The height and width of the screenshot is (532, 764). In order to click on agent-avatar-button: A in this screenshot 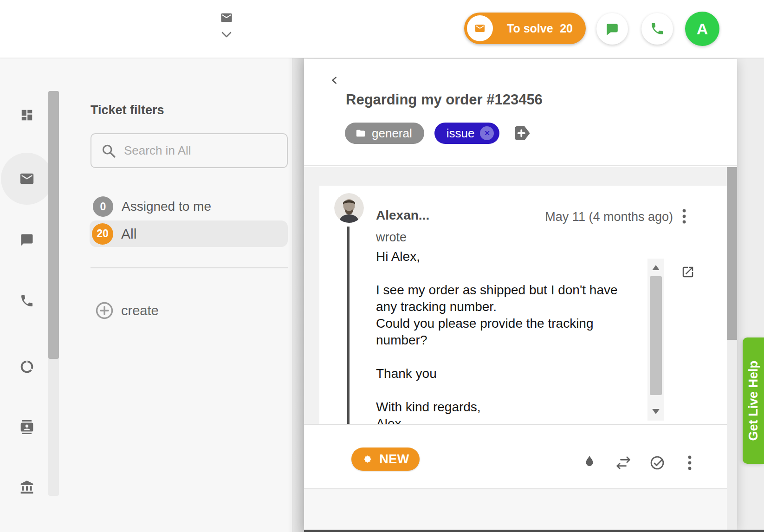, I will do `click(702, 29)`.